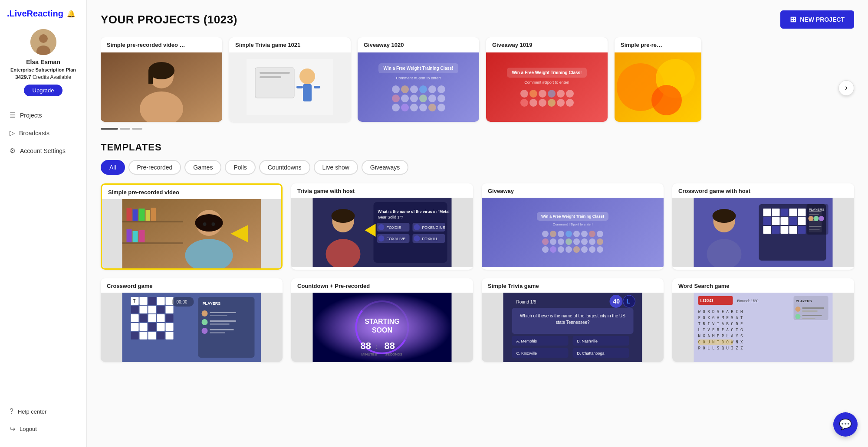 Image resolution: width=868 pixels, height=447 pixels. What do you see at coordinates (203, 167) in the screenshot?
I see `filter-tab-games: Games` at bounding box center [203, 167].